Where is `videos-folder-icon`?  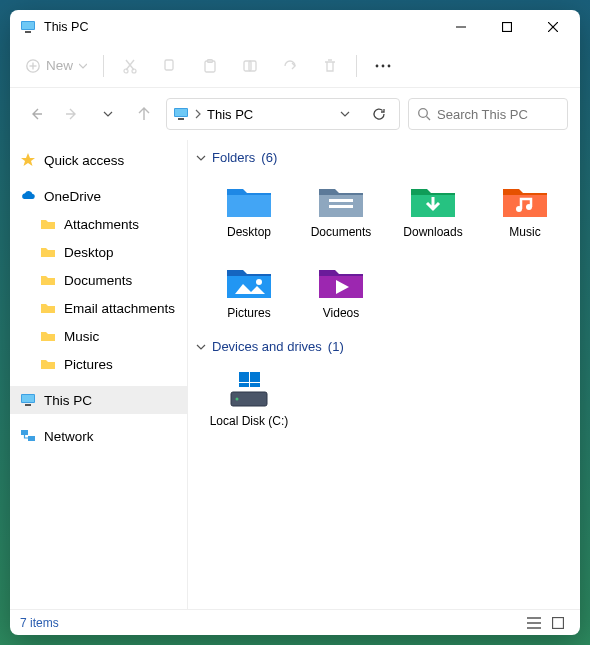 videos-folder-icon is located at coordinates (341, 282).